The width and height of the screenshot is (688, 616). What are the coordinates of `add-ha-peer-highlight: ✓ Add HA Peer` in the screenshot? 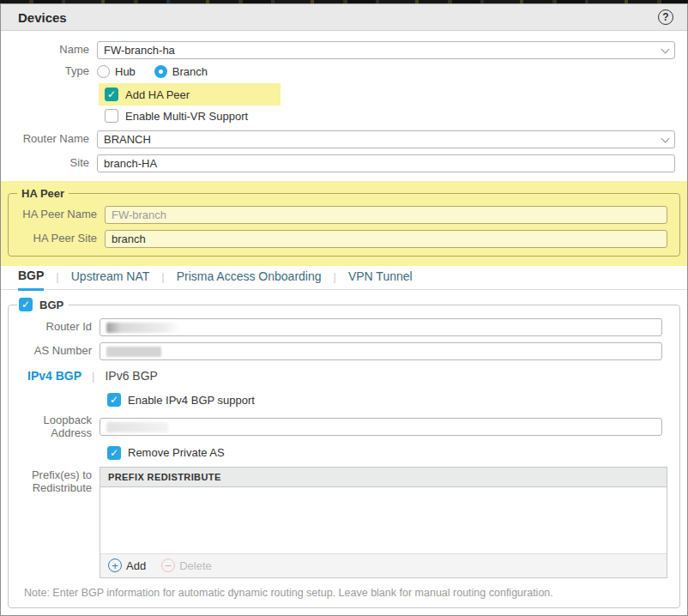 It's located at (190, 94).